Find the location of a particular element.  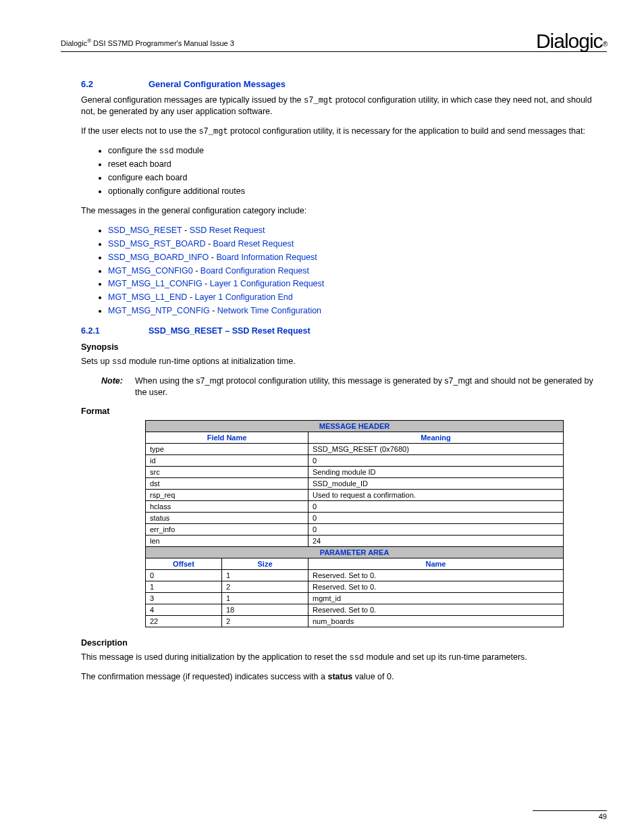

msg-desc-link: SSD Reset Request is located at coordinates (227, 230).